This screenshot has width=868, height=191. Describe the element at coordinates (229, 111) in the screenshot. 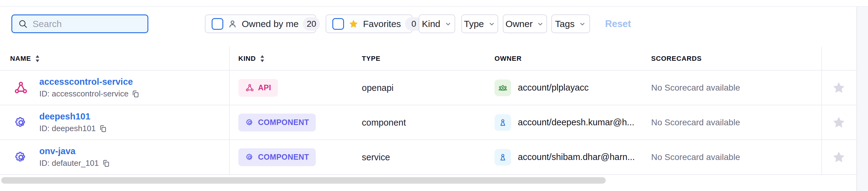

I see `name-column-divider` at that location.